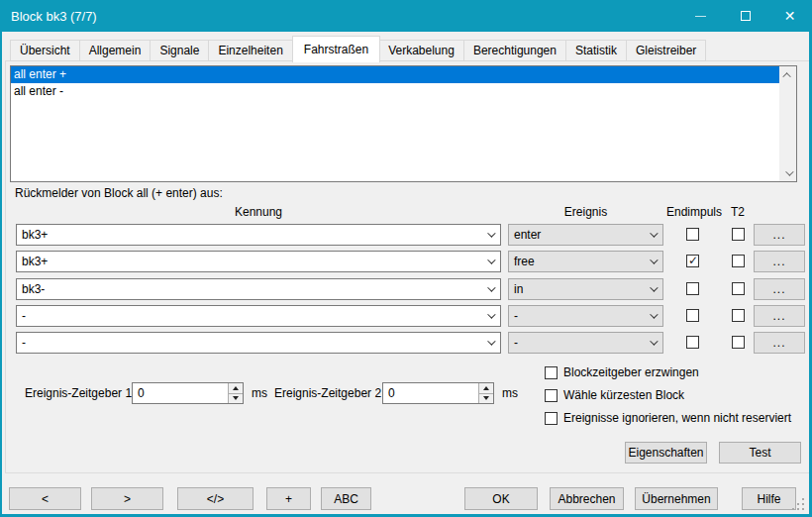 The width and height of the screenshot is (812, 517). Describe the element at coordinates (127, 499) in the screenshot. I see `next-button: >` at that location.